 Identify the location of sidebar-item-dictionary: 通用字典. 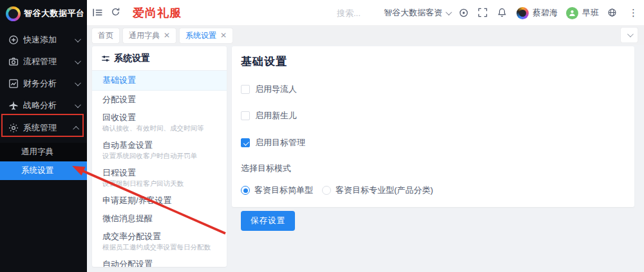
(44, 152).